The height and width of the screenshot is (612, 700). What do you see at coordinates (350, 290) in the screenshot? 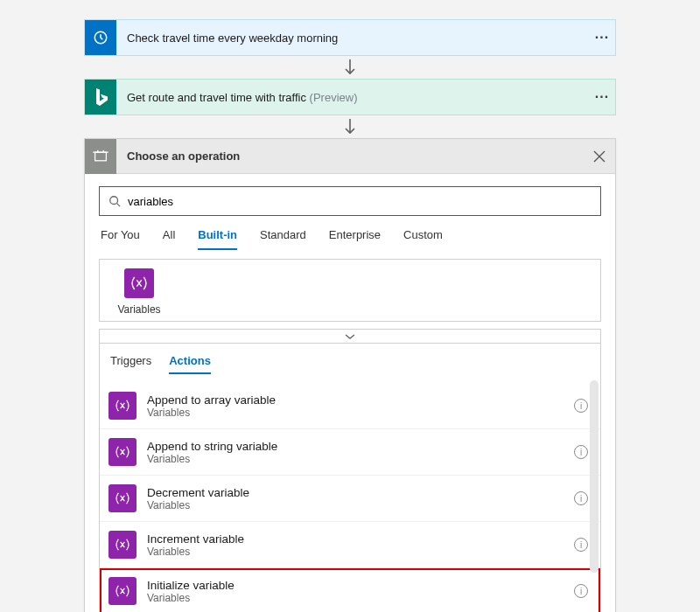
I see `connectors-grid: Variables` at bounding box center [350, 290].